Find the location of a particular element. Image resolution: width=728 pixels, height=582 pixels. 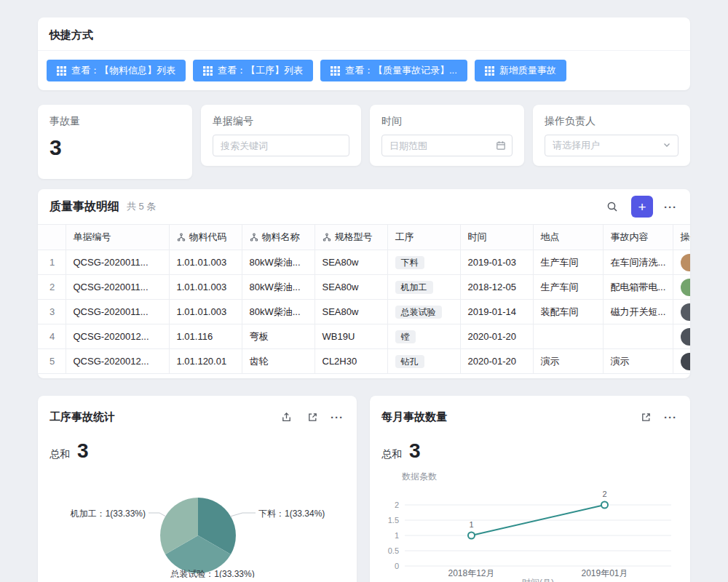

cell-location: 生产车间 is located at coordinates (568, 263).